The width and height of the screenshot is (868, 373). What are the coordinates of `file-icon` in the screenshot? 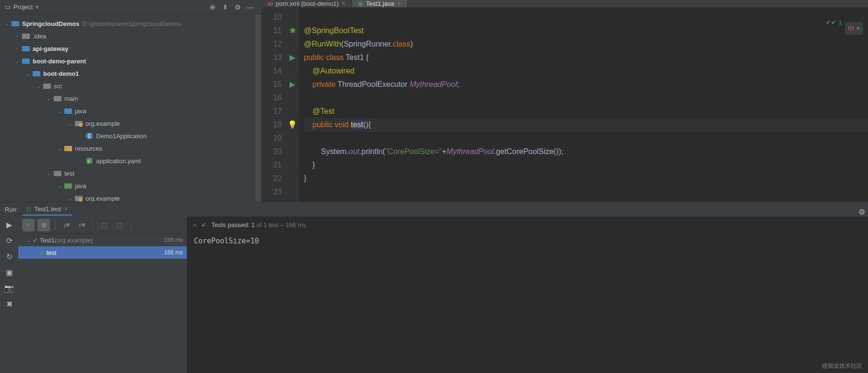 It's located at (26, 48).